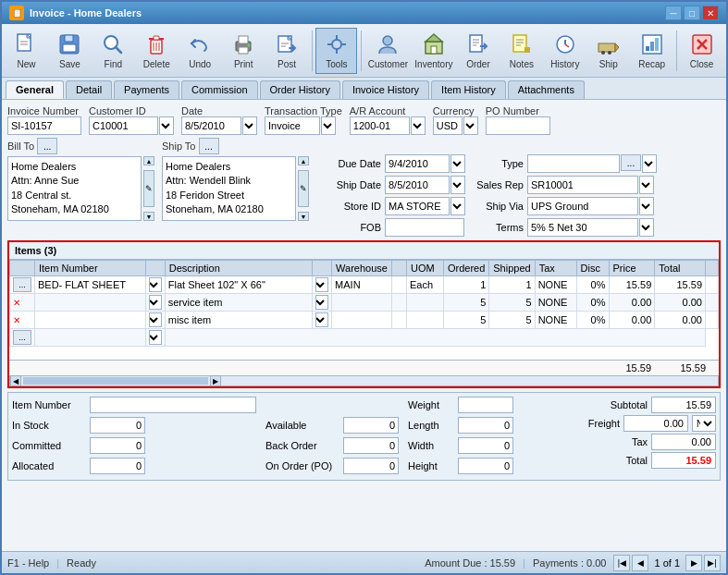 The height and width of the screenshot is (575, 728). I want to click on tab-detail: Detail, so click(89, 90).